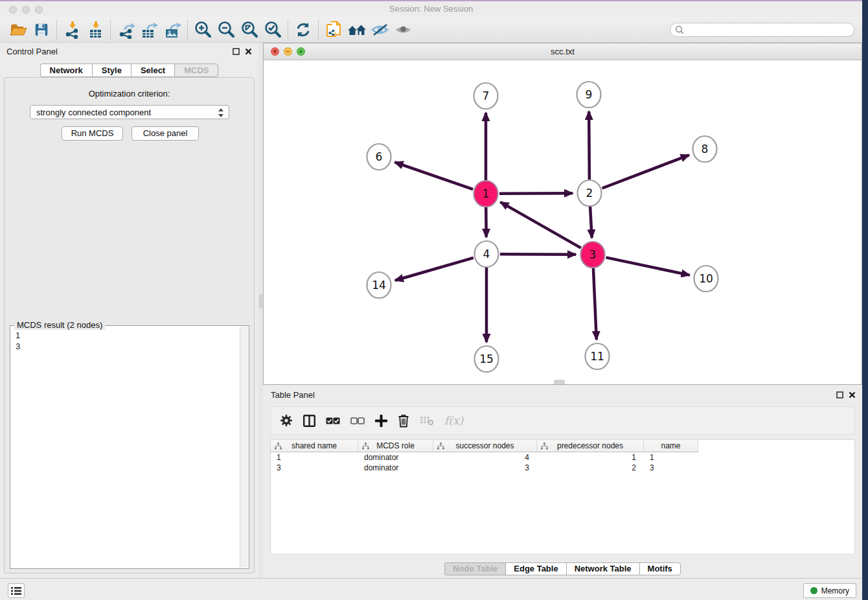 The width and height of the screenshot is (868, 600). Describe the element at coordinates (562, 52) in the screenshot. I see `network-view-titlebar: × − + scc.txt` at that location.